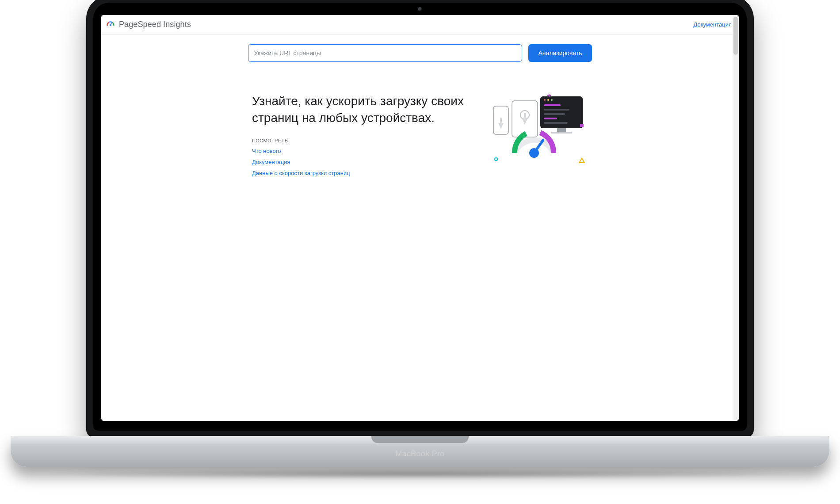  What do you see at coordinates (420, 50) in the screenshot?
I see `analyze-form: Анализировать` at bounding box center [420, 50].